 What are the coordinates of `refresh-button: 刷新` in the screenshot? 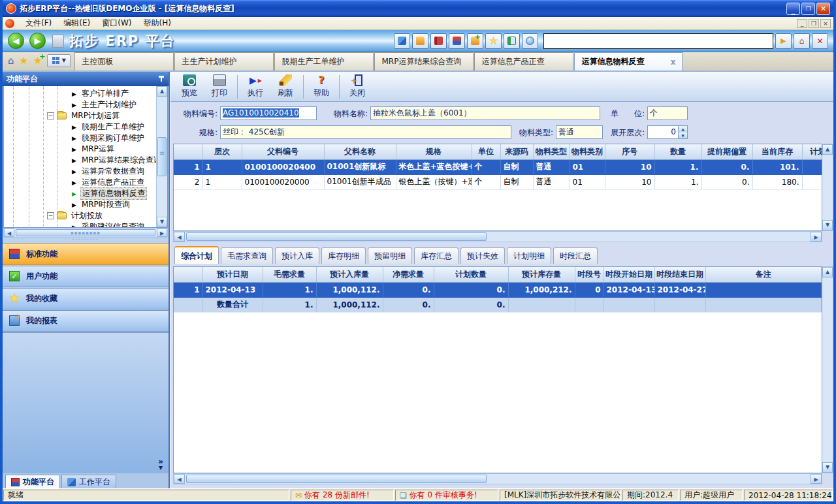 It's located at (285, 87).